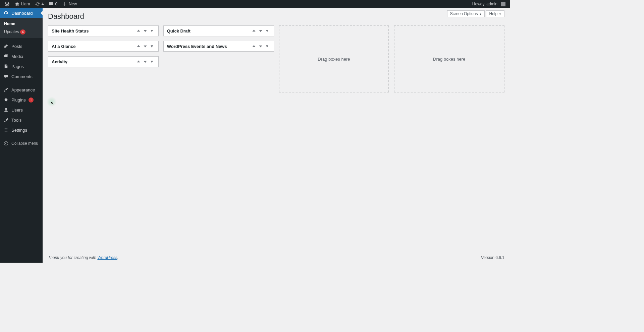 This screenshot has height=332, width=644. Describe the element at coordinates (40, 4) in the screenshot. I see `updates-link: 4` at that location.